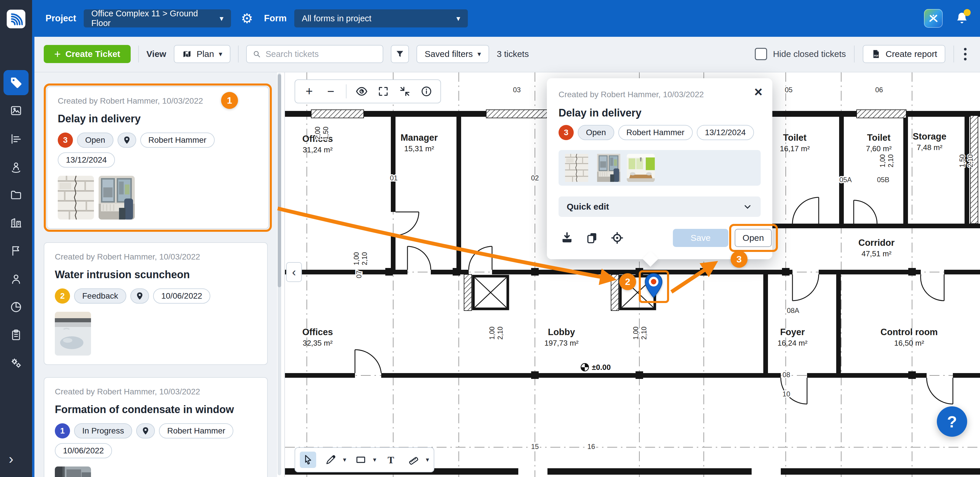 The width and height of the screenshot is (980, 477). What do you see at coordinates (787, 394) in the screenshot?
I see `axis-label: 10` at bounding box center [787, 394].